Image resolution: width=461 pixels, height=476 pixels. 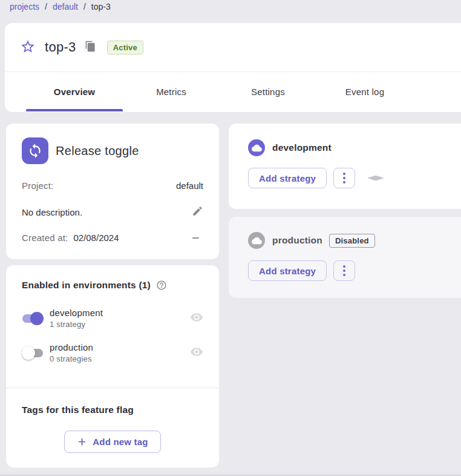 I want to click on pencil-icon, so click(x=197, y=212).